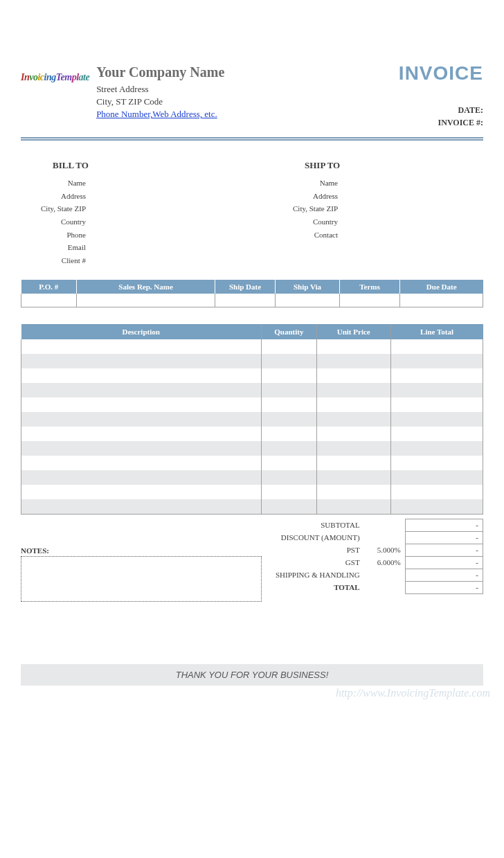 This screenshot has height=858, width=504. Describe the element at coordinates (161, 72) in the screenshot. I see `company-name: Your Company Name` at that location.